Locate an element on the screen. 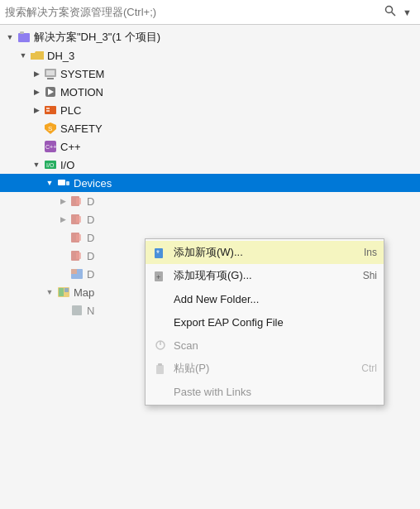 This screenshot has width=420, height=509. d3-label: D is located at coordinates (91, 238).